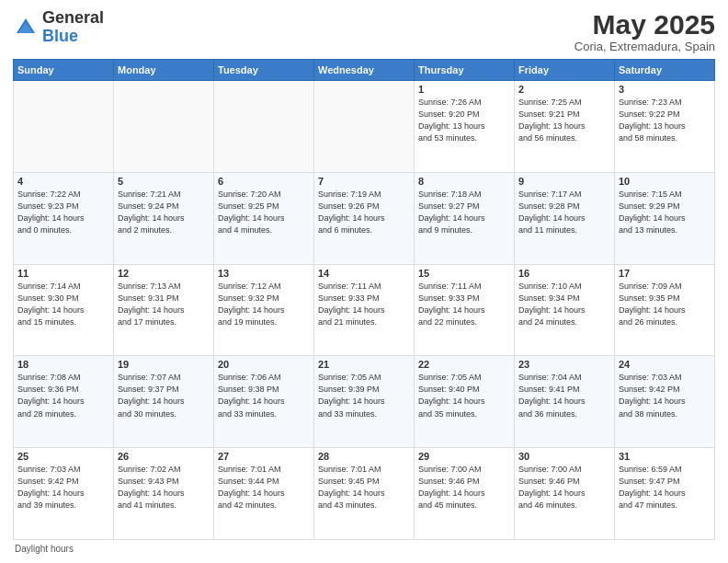 Image resolution: width=728 pixels, height=563 pixels. What do you see at coordinates (645, 31) in the screenshot?
I see `title-block: May 2025 Coria, Extremadura, Spain` at bounding box center [645, 31].